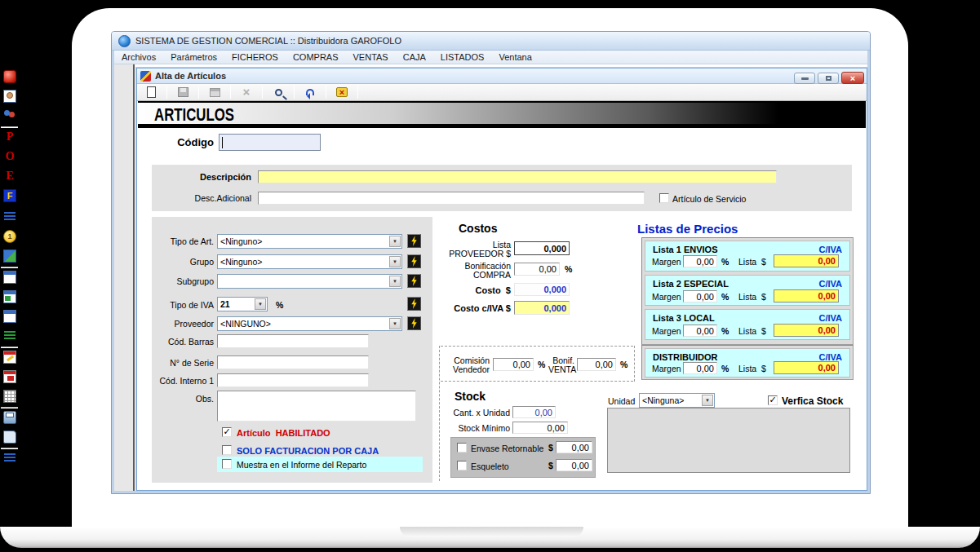  What do you see at coordinates (293, 341) in the screenshot?
I see `cod-barras-input` at bounding box center [293, 341].